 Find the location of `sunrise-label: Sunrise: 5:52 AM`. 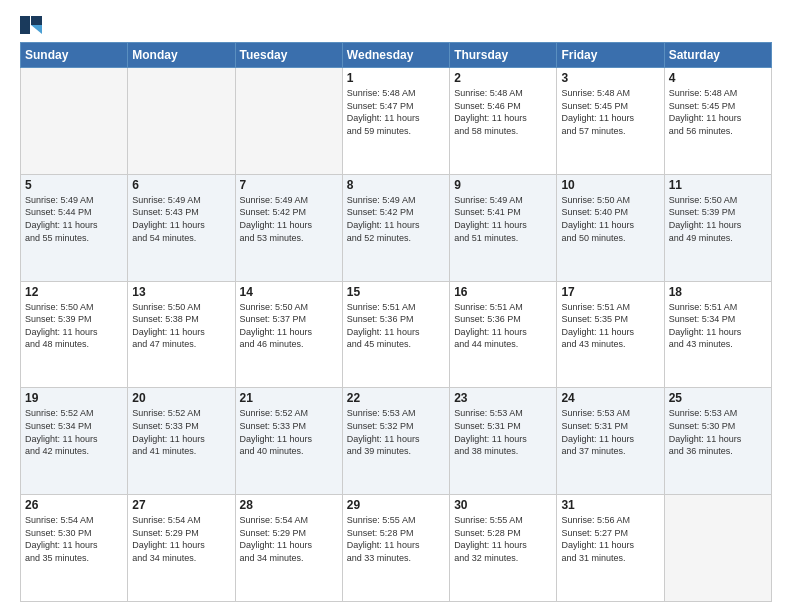

sunrise-label: Sunrise: 5:52 AM is located at coordinates (274, 413).